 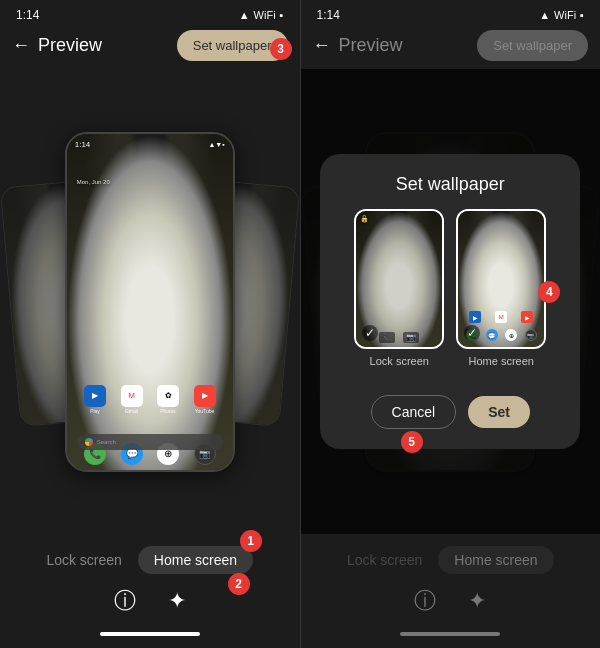 What do you see at coordinates (532, 46) in the screenshot?
I see `set-wallpaper-btn-right: Set wallpaper` at bounding box center [532, 46].